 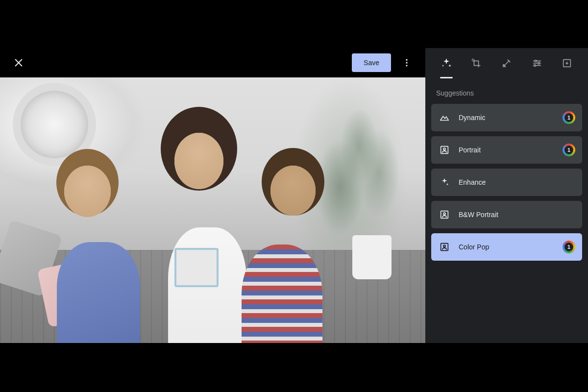 What do you see at coordinates (384, 63) in the screenshot?
I see `top-right-controls: Save` at bounding box center [384, 63].